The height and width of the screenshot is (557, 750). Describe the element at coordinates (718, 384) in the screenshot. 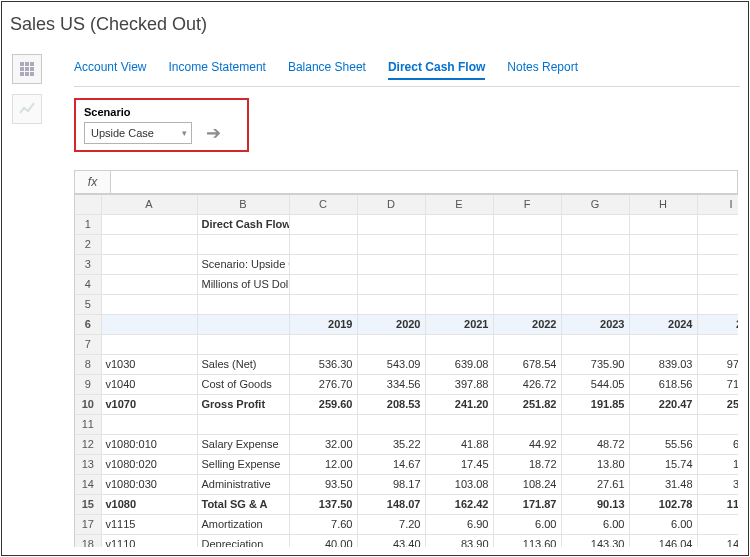

I see `value-cell: 718.85` at that location.